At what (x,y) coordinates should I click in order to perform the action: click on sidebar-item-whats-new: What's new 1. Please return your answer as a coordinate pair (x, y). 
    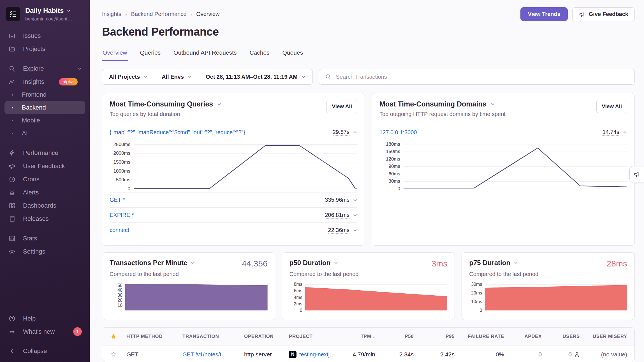
    Looking at the image, I should click on (45, 332).